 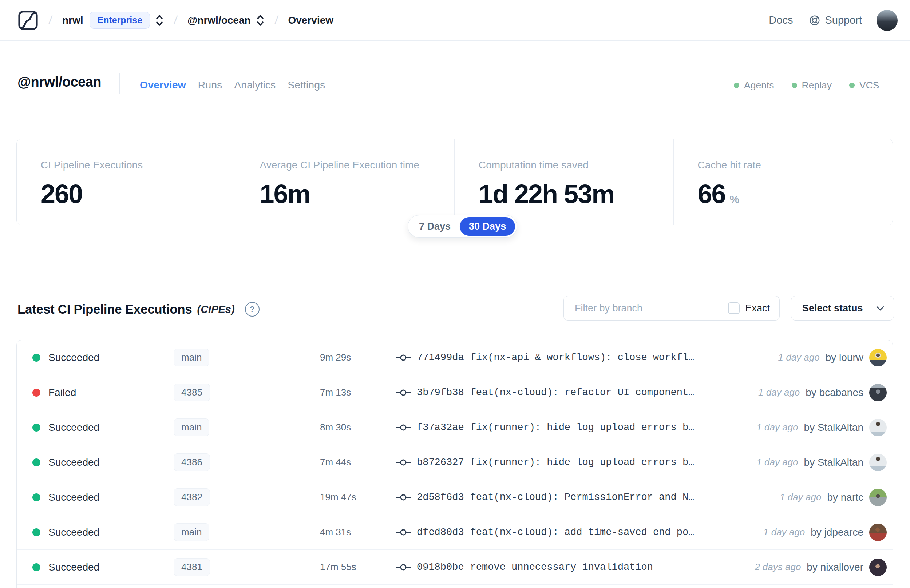 What do you see at coordinates (583, 463) in the screenshot?
I see `commit-message: fix(runner): hide log upload errors b…` at bounding box center [583, 463].